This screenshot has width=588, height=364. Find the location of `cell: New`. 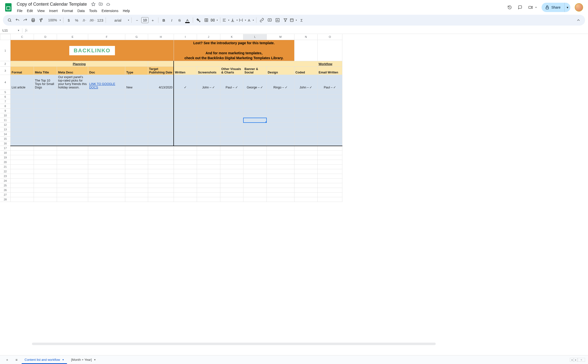

cell: New is located at coordinates (137, 83).